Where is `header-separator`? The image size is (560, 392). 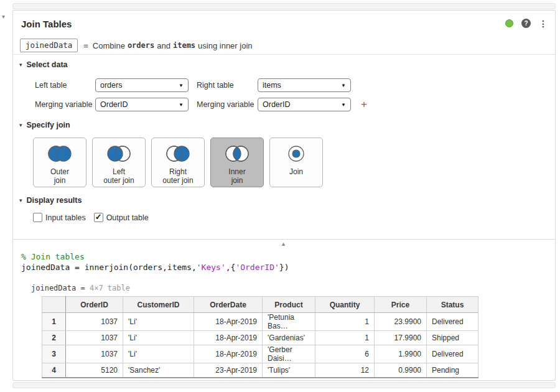 header-separator is located at coordinates (284, 55).